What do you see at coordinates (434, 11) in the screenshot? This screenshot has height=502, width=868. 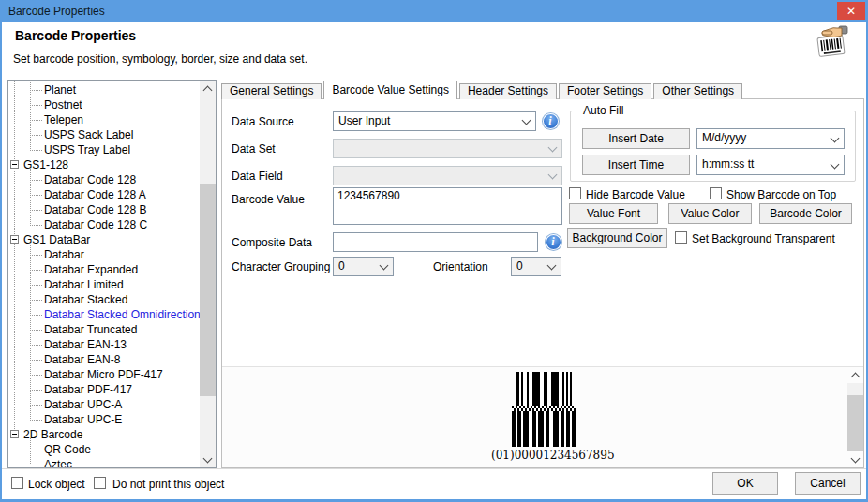 I see `title-bar: Barcode Properties ✕` at bounding box center [434, 11].